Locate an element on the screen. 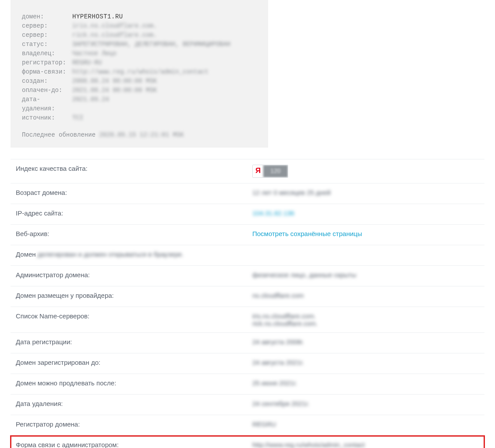 The height and width of the screenshot is (448, 495). details-row-value: Посмотреть сохранённые страницы is located at coordinates (366, 234).